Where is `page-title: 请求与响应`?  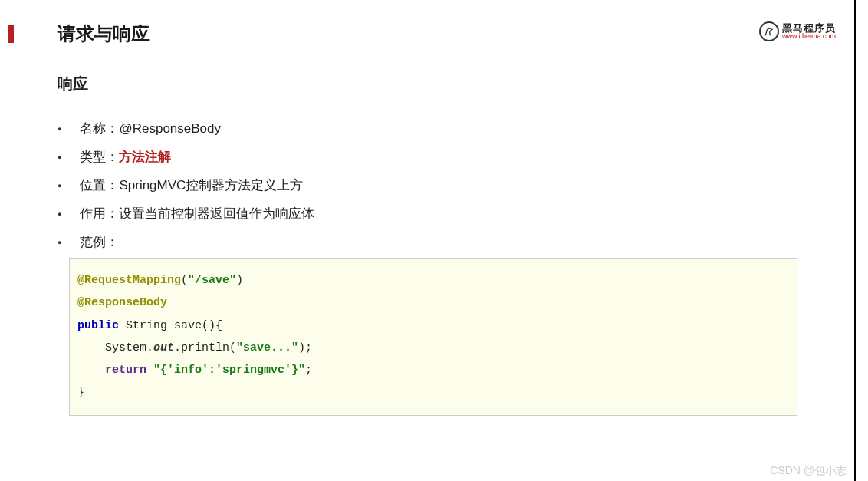 page-title: 请求与响应 is located at coordinates (104, 34).